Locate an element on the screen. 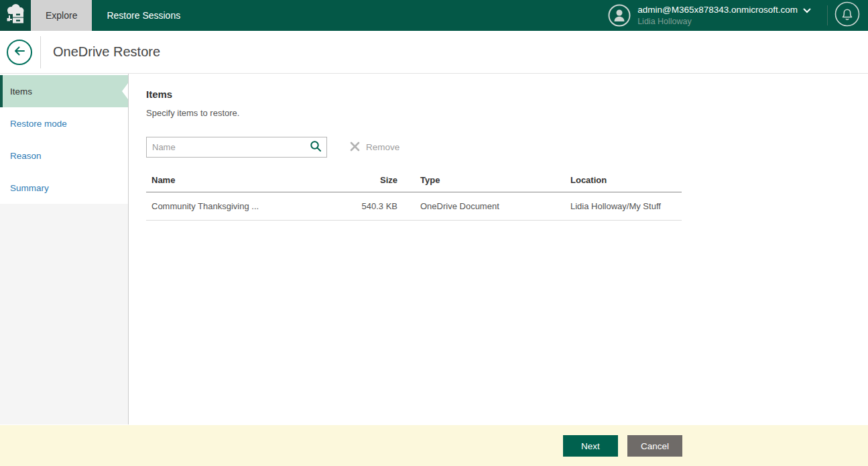 The height and width of the screenshot is (466, 868). cell-name: Community Thanksgiving ... is located at coordinates (237, 207).